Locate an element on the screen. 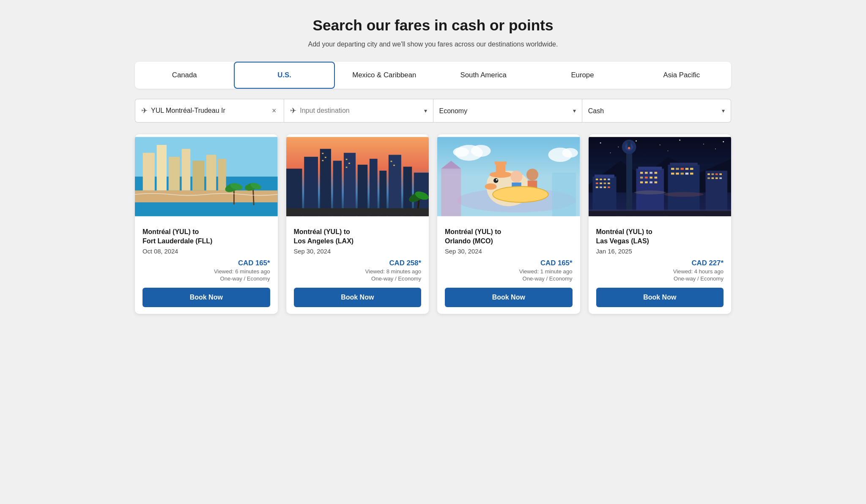  book-fll-button: Book Now is located at coordinates (206, 297).